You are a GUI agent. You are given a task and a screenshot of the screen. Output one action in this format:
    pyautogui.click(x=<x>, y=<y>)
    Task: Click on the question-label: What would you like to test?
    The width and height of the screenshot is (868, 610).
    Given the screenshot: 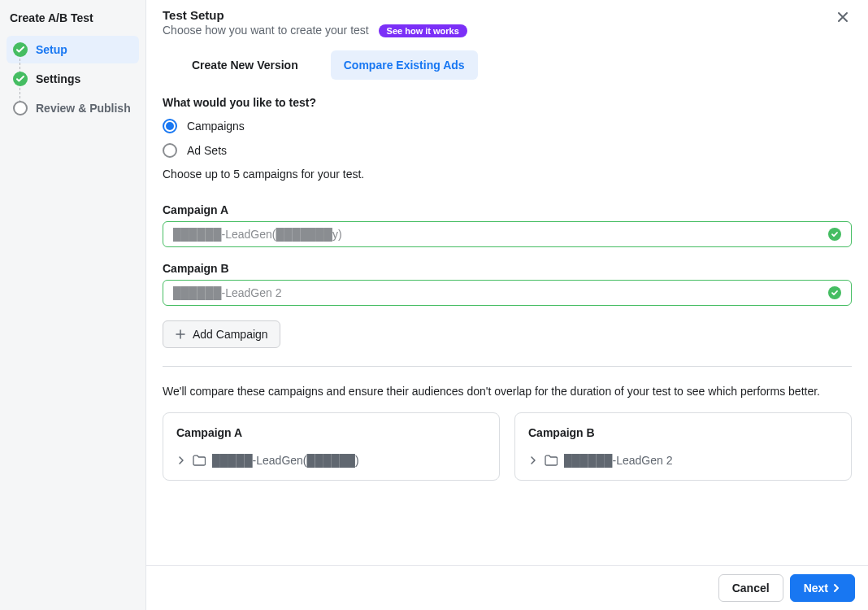 What is the action you would take?
    pyautogui.click(x=507, y=102)
    